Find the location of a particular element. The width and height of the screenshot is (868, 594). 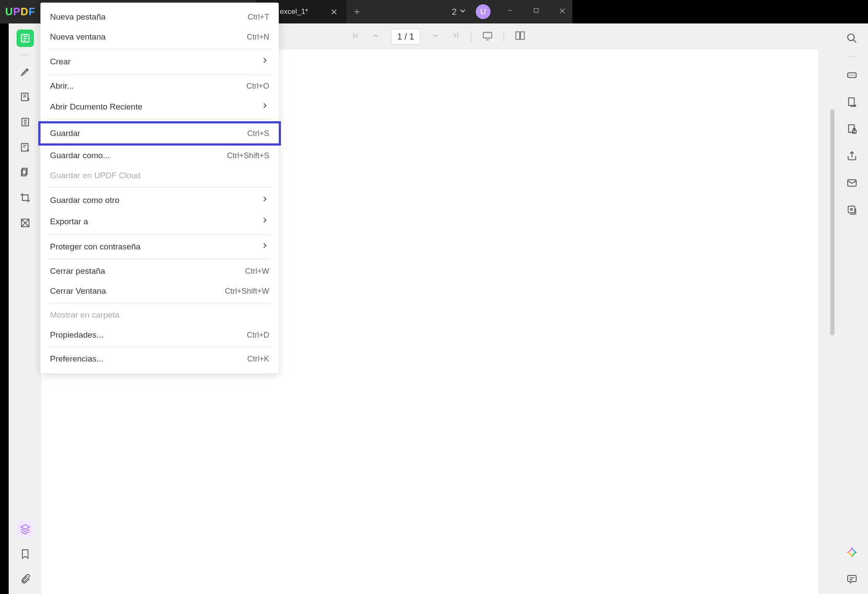

maximize-button is located at coordinates (536, 12).